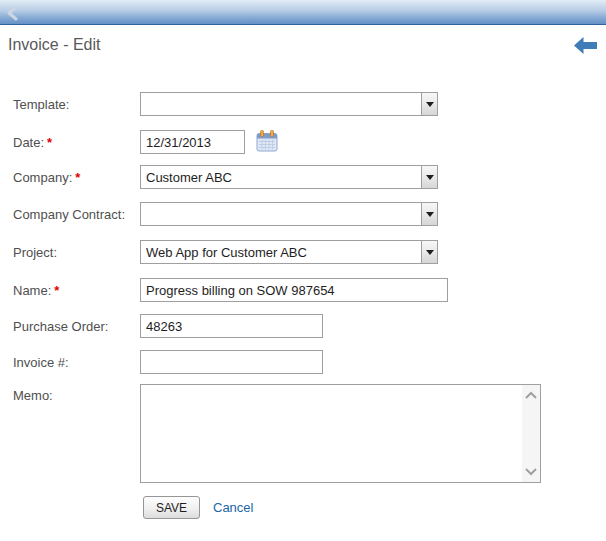  I want to click on template-input, so click(280, 104).